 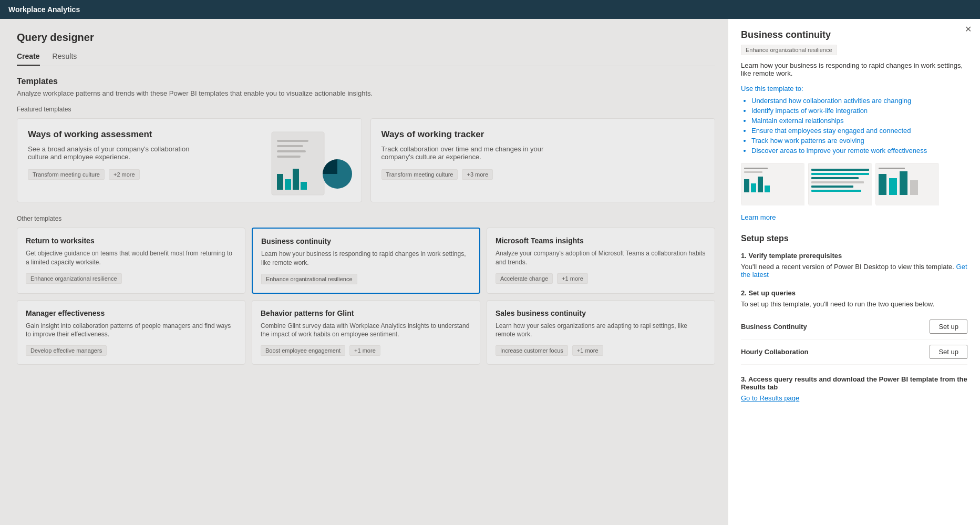 What do you see at coordinates (131, 333) in the screenshot?
I see `template-card-3: Manager effectiveness Gain insight into …` at bounding box center [131, 333].